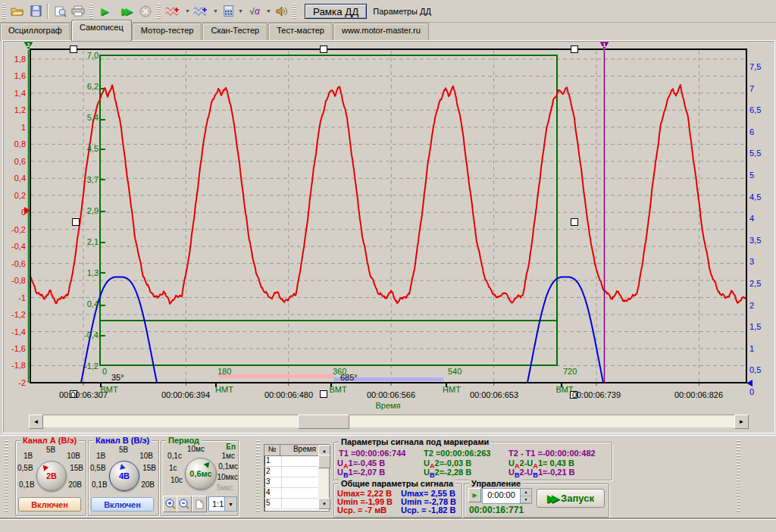 The image size is (776, 532). What do you see at coordinates (447, 473) in the screenshot?
I see `ub2-value: UB2=-2,28 В` at bounding box center [447, 473].